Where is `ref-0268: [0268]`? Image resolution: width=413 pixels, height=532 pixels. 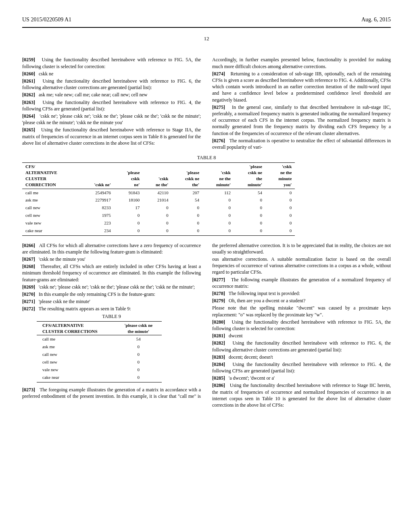
ref-0268: [0268] is located at coordinates (29, 266).